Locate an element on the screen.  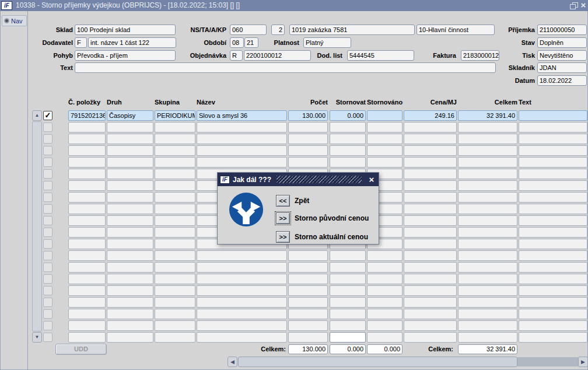
pohyb-field: Převodka - příjem is located at coordinates (125, 55).